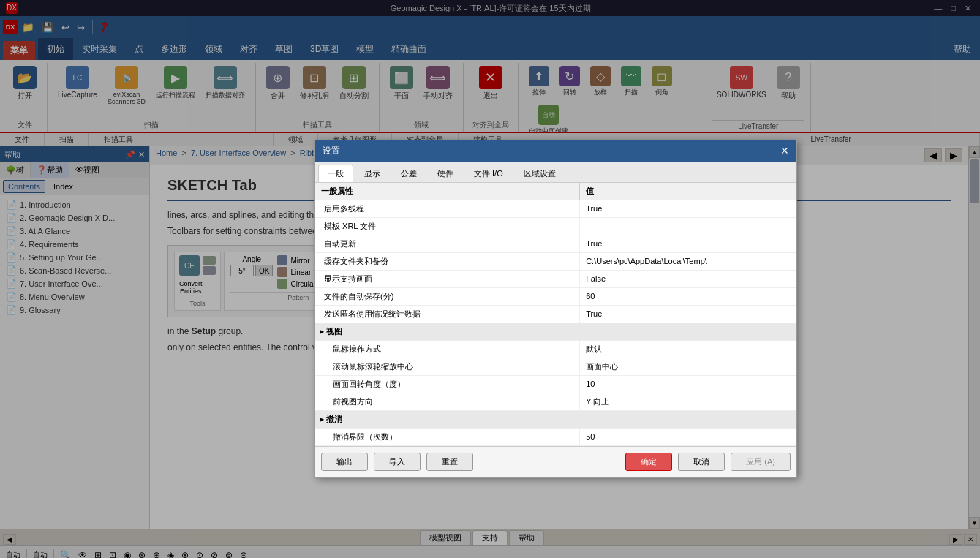 This screenshot has height=558, width=980. Describe the element at coordinates (688, 314) in the screenshot. I see `prop-val-stats: True` at that location.